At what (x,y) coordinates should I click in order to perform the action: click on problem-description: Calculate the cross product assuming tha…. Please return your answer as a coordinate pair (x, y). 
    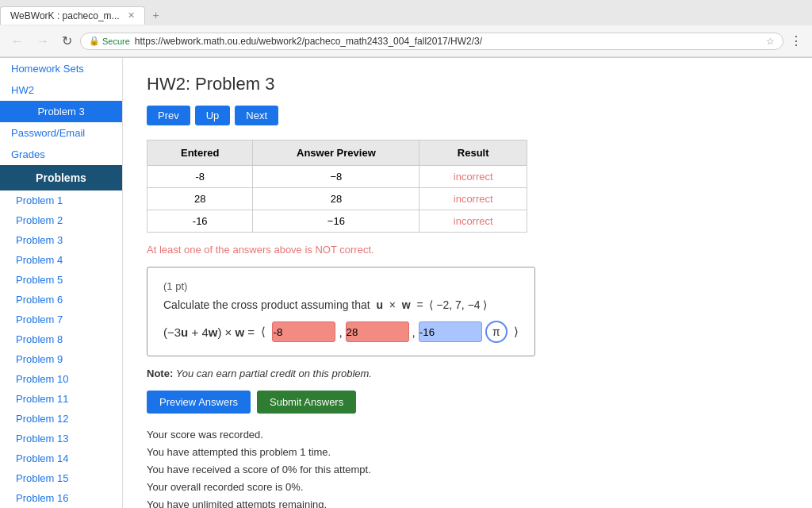
    Looking at the image, I should click on (341, 305).